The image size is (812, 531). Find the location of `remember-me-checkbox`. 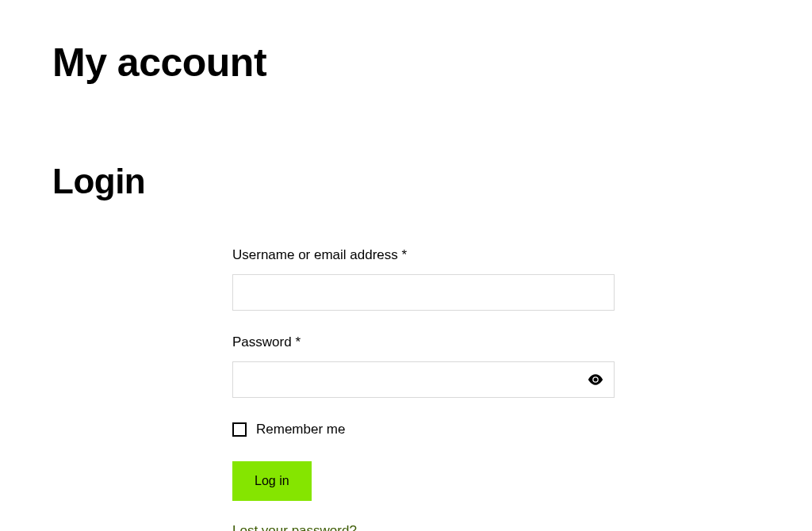

remember-me-checkbox is located at coordinates (239, 430).